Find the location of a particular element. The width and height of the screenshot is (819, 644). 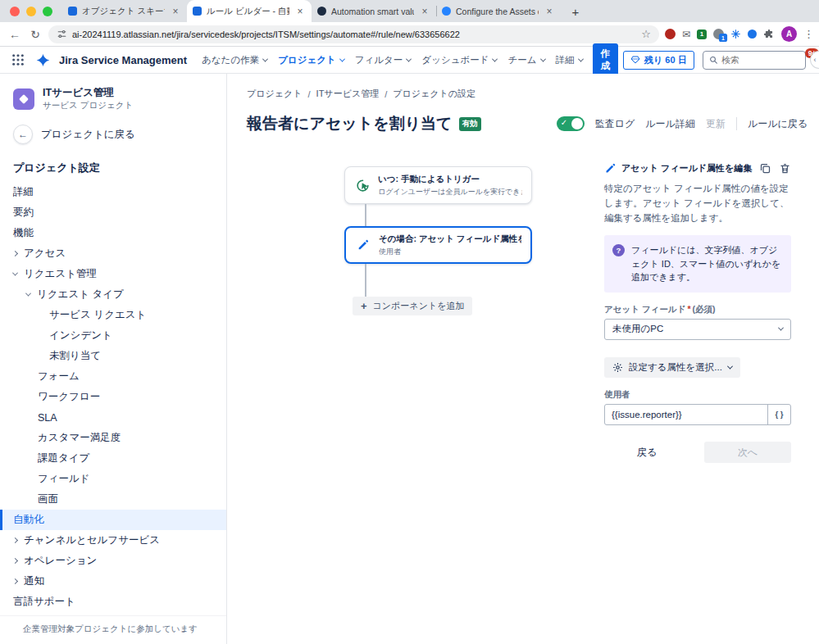

nav-more: 詳細 is located at coordinates (569, 61).